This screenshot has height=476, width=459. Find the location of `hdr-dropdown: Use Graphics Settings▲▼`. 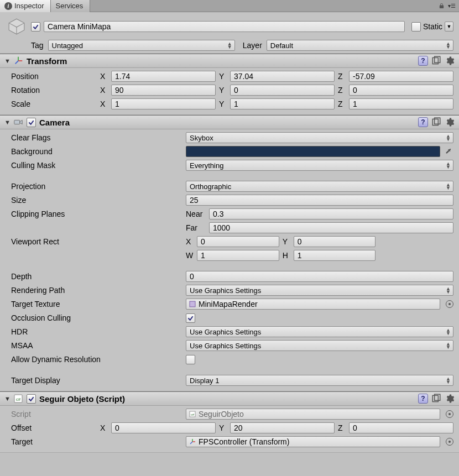

hdr-dropdown: Use Graphics Settings▲▼ is located at coordinates (320, 332).